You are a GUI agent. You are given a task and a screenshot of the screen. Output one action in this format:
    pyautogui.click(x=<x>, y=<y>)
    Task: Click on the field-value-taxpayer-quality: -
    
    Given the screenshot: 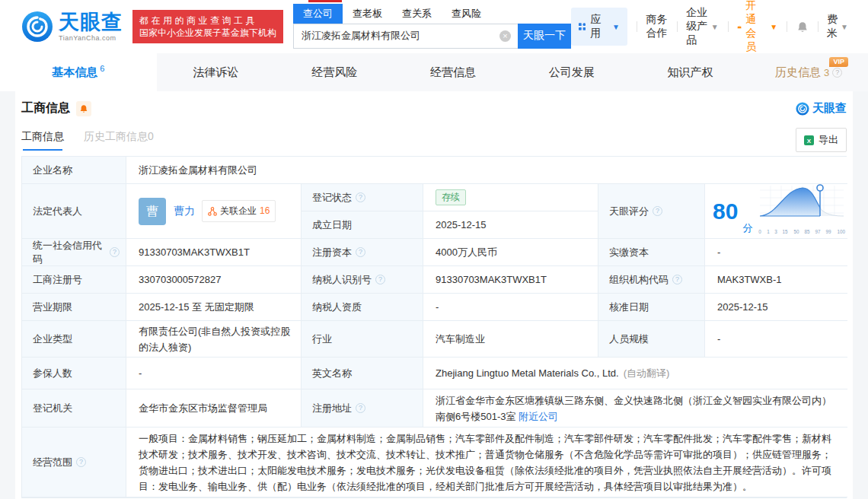 What is the action you would take?
    pyautogui.click(x=511, y=307)
    